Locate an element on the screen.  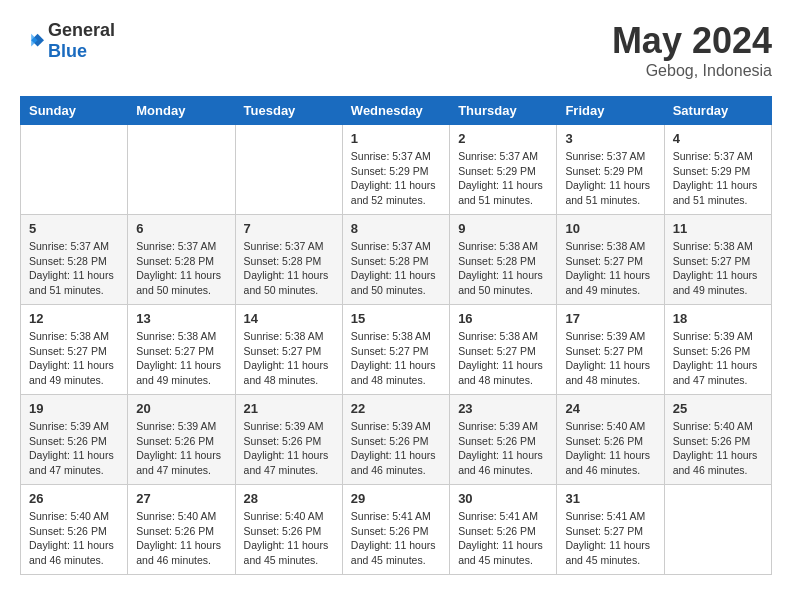
day-number: 7 is located at coordinates (289, 228).